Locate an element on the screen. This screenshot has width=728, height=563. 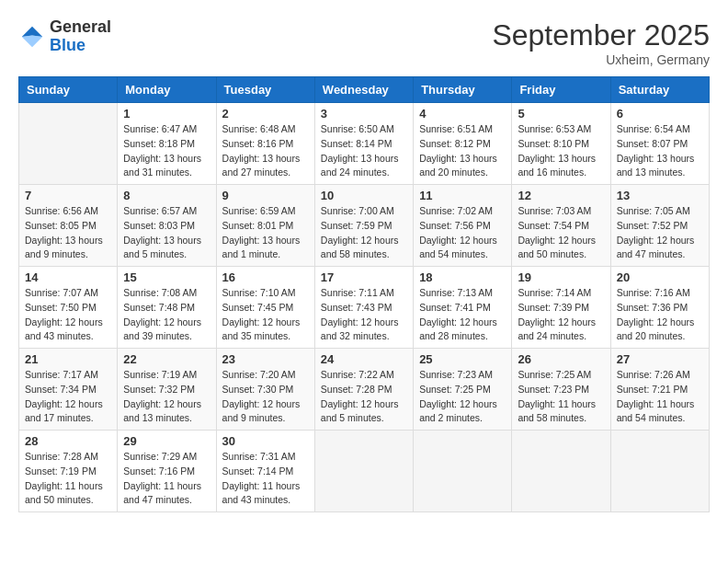
calendar-cell: 4Sunrise: 6:51 AMSunset: 8:12 PMDaylight… is located at coordinates (463, 144).